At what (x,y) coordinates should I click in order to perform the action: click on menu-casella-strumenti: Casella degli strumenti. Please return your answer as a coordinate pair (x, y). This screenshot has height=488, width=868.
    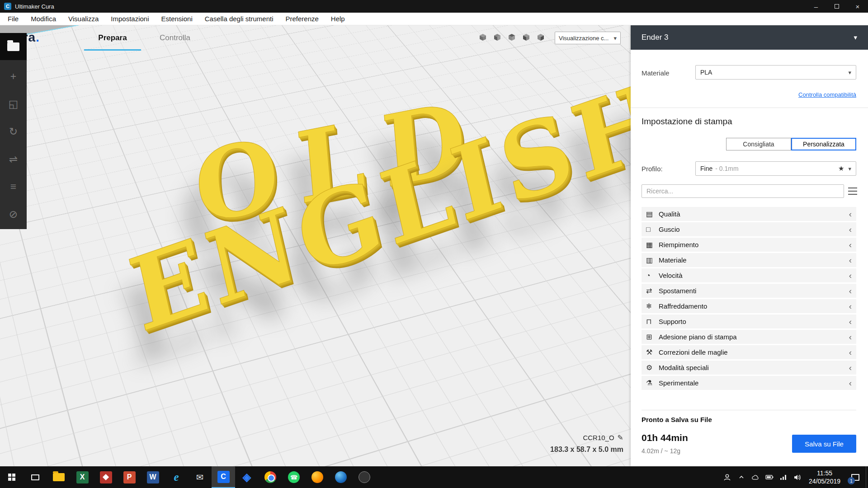
    Looking at the image, I should click on (239, 19).